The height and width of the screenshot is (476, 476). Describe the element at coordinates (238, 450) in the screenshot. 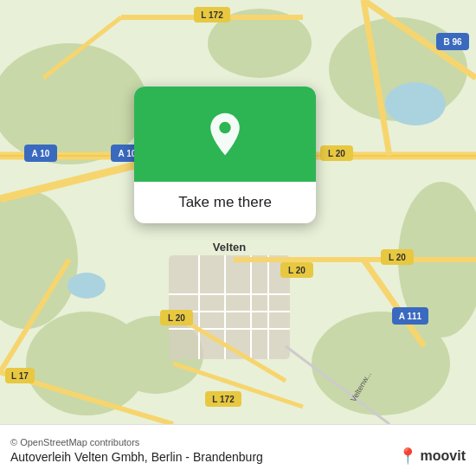

I see `bottom-bar: © OpenStreetMap contributors Autoverleih…` at that location.